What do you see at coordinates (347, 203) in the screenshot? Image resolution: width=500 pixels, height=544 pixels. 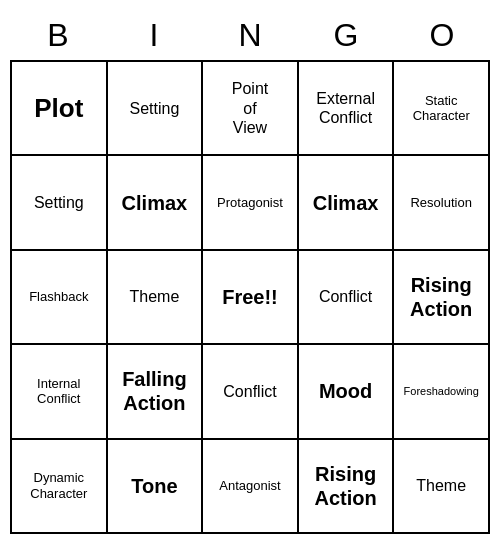 I see `bingo-cell-8: Climax` at bounding box center [347, 203].